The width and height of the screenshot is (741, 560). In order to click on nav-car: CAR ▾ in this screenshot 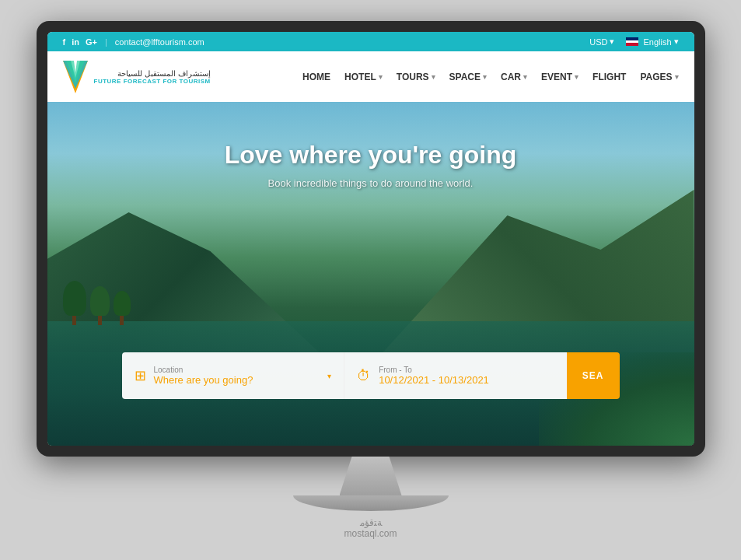, I will do `click(514, 77)`.